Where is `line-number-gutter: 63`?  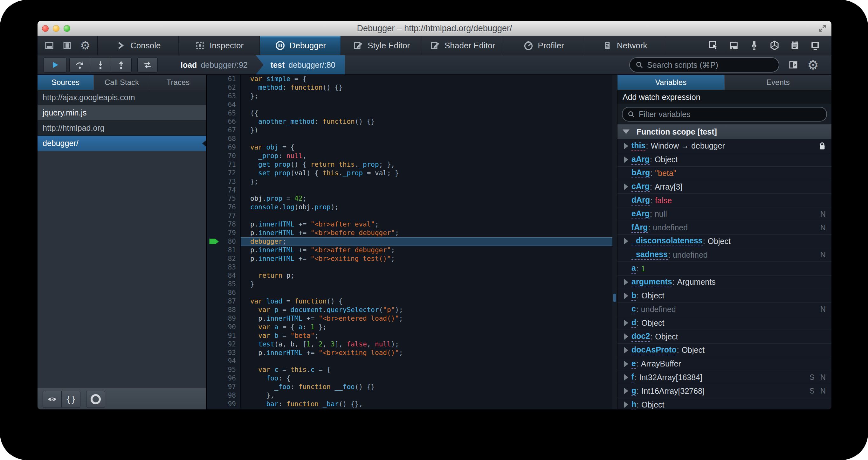 line-number-gutter: 63 is located at coordinates (224, 96).